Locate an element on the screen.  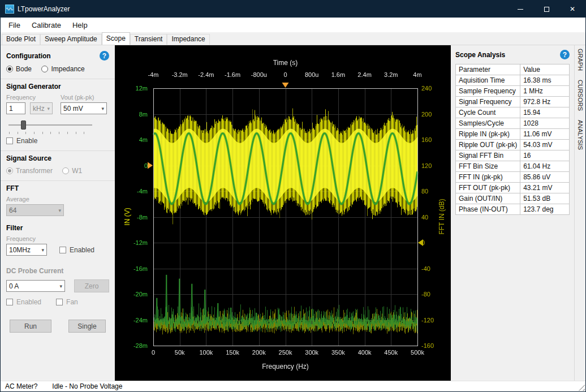
menubar: FileCalibrateHelp is located at coordinates (293, 25).